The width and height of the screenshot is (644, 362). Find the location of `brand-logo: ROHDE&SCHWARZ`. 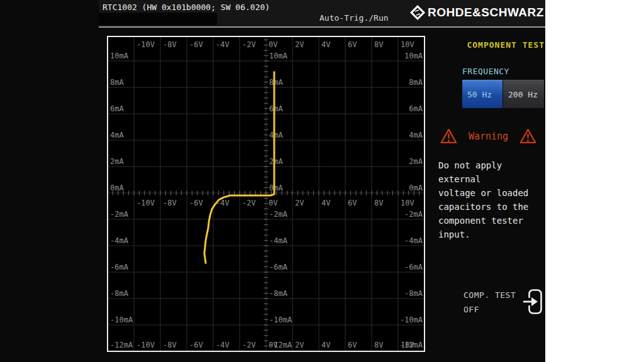

brand-logo: ROHDE&SCHWARZ is located at coordinates (477, 13).